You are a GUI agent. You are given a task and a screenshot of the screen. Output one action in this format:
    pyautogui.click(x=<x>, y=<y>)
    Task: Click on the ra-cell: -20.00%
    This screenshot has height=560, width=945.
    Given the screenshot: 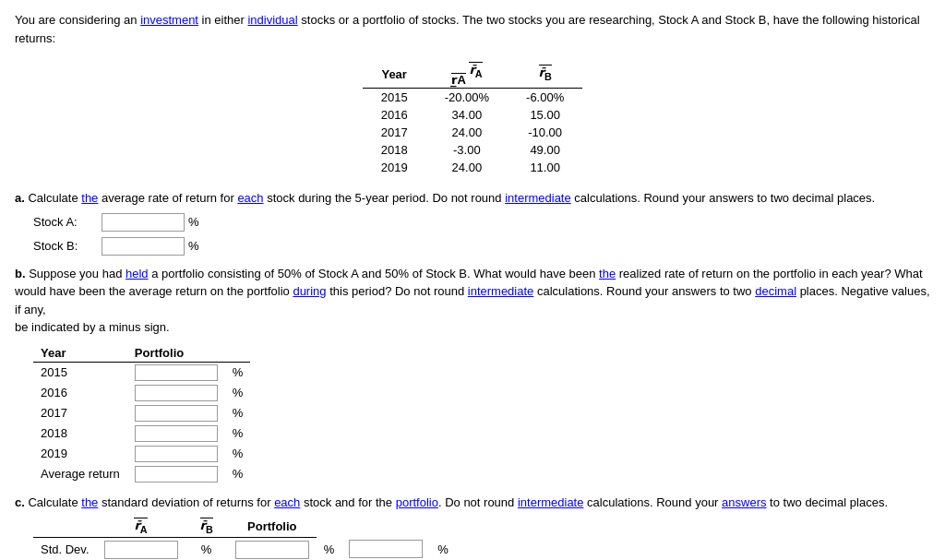 What is the action you would take?
    pyautogui.click(x=467, y=98)
    